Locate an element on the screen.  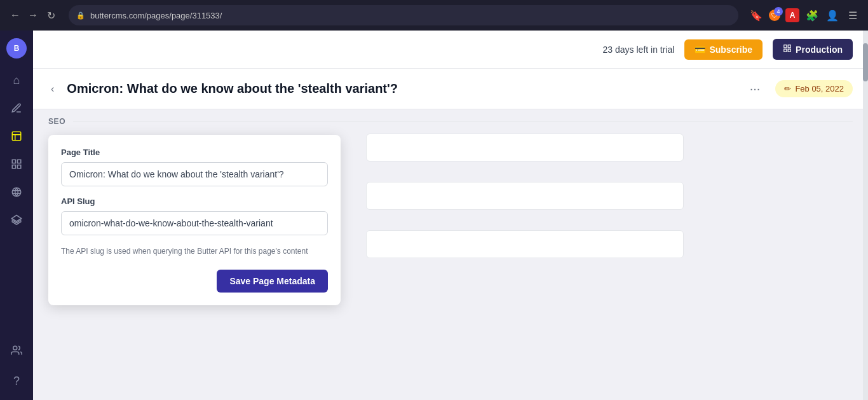
address-bar: 🔒 buttercms.com/pages/page/311533/ is located at coordinates (403, 15).